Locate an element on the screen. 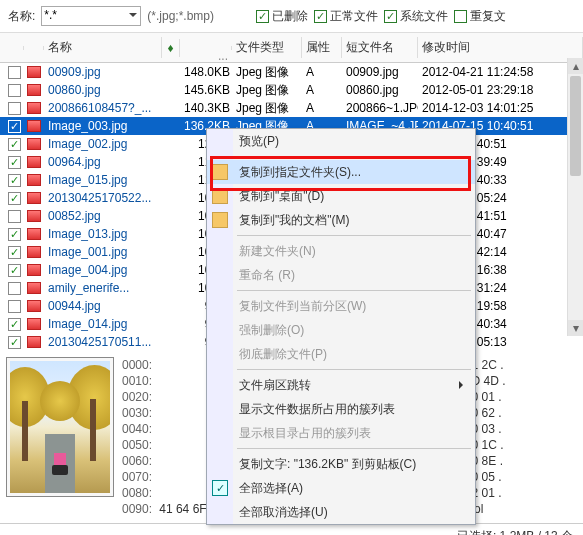 Image resolution: width=583 pixels, height=535 pixels. th-rec: ♦ is located at coordinates (171, 48).